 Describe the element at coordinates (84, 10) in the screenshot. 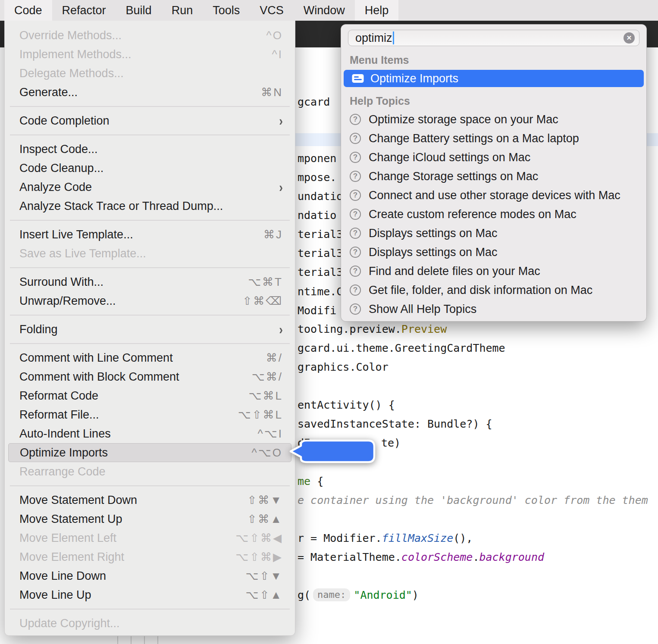

I see `menubar-item-refactor: Refactor` at that location.